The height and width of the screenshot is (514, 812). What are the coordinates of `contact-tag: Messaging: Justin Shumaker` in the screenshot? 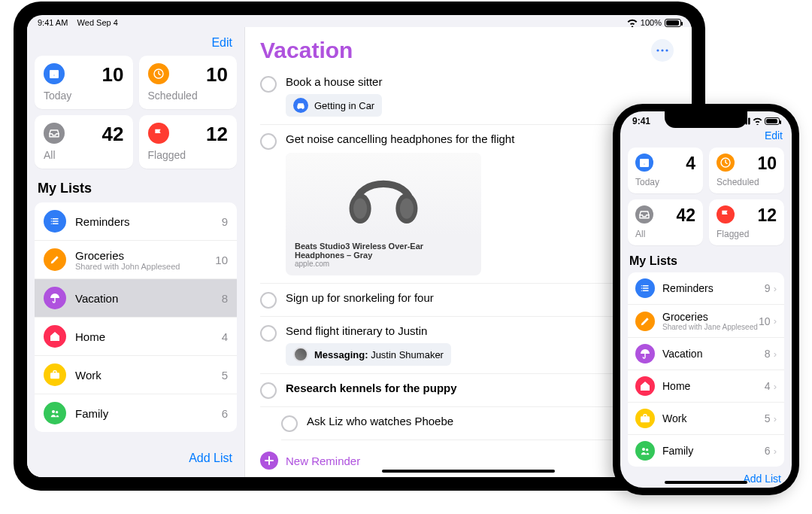 It's located at (368, 354).